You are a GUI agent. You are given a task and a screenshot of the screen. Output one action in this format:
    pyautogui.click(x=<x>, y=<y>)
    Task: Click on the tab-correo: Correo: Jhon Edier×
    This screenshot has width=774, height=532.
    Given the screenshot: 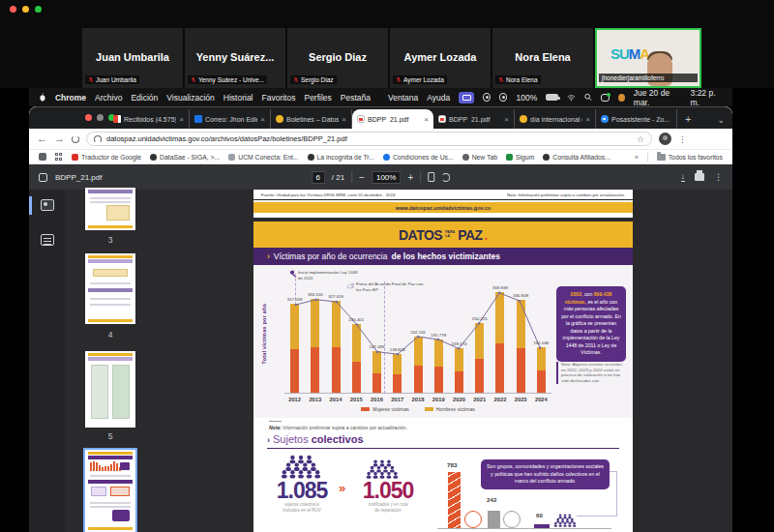 What is the action you would take?
    pyautogui.click(x=230, y=119)
    